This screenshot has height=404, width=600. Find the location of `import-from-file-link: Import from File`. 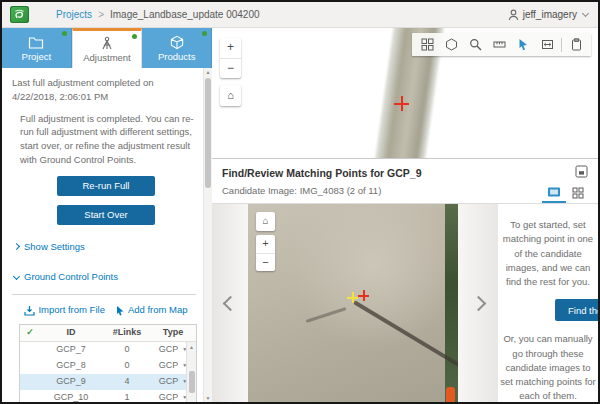

import-from-file-link: Import from File is located at coordinates (64, 310).